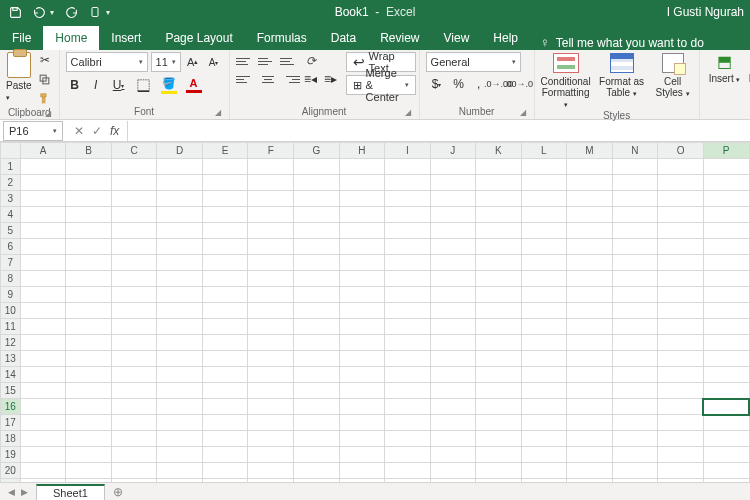  Describe the element at coordinates (180, 183) in the screenshot. I see `cell-D2` at that location.